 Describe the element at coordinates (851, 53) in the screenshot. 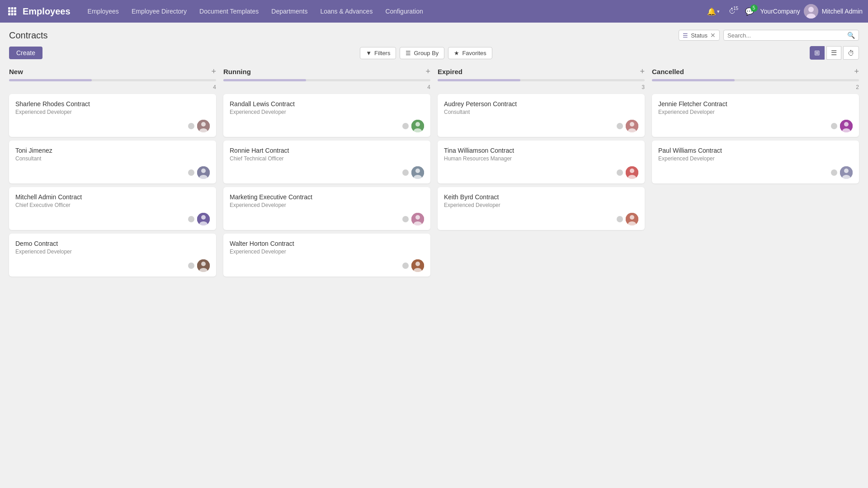

I see `activity-view-button: ⏱` at that location.